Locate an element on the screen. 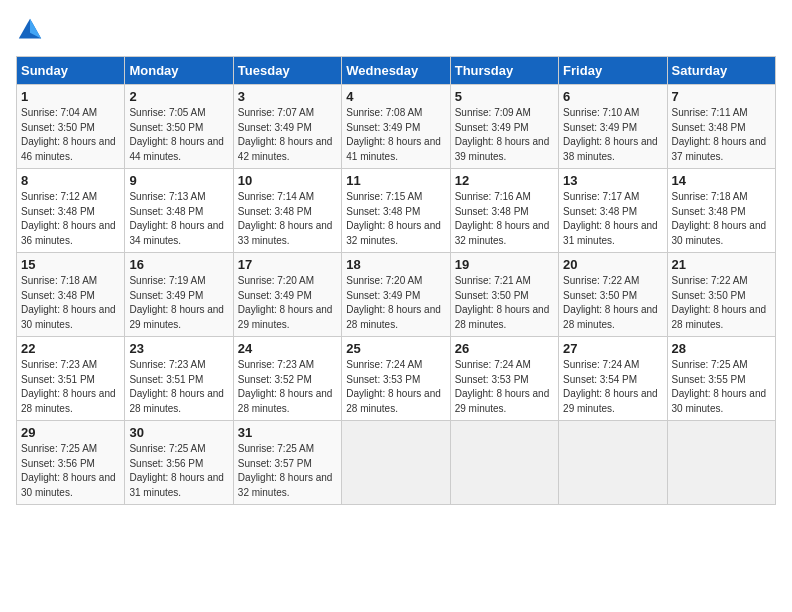 Image resolution: width=792 pixels, height=612 pixels. sunset-time: 3:54 PM is located at coordinates (618, 380).